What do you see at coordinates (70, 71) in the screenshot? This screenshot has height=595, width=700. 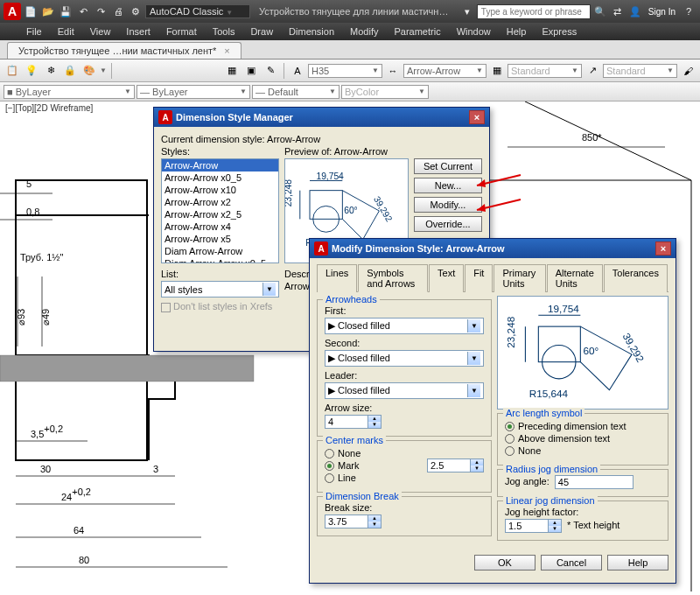 I see `layer-lock-icon: 🔒` at bounding box center [70, 71].